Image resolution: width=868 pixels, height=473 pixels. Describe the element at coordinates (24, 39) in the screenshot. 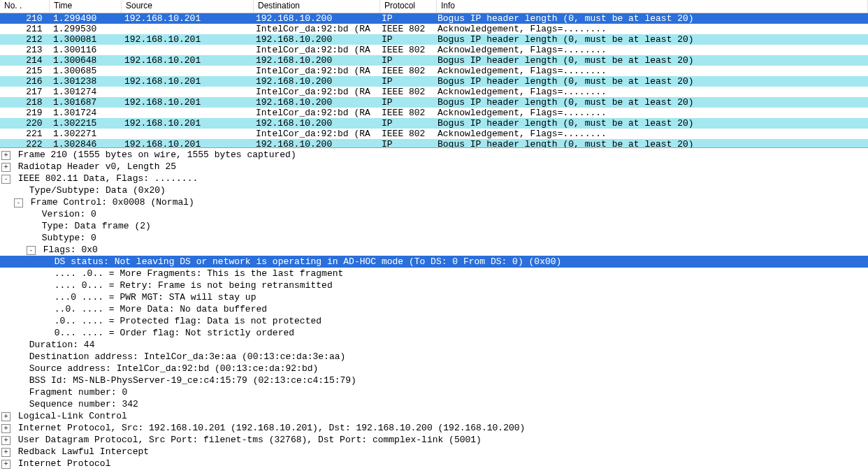

I see `cell-no: 212` at that location.